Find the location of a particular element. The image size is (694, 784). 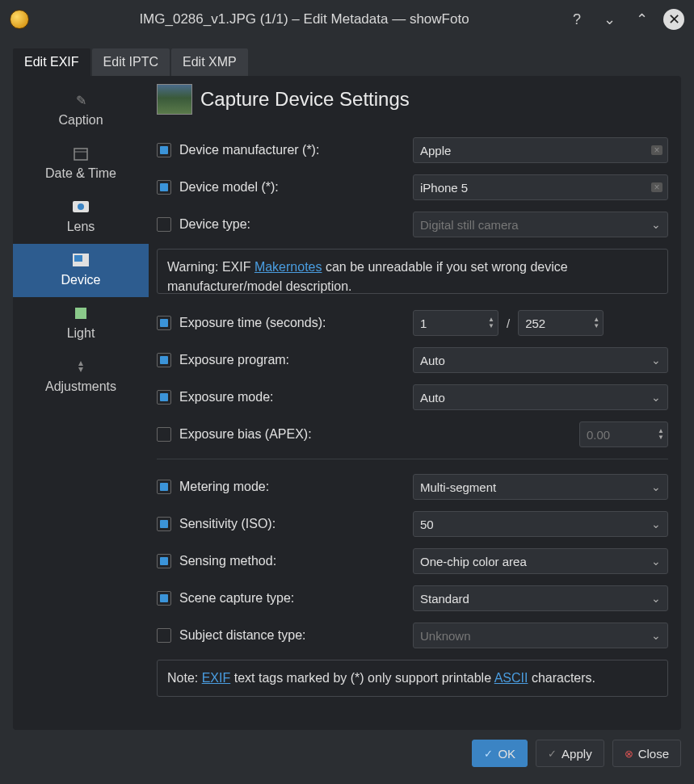

titlebar: IMG_0286_v1.JPG (1/1) – Edit Metadata — … is located at coordinates (347, 19).